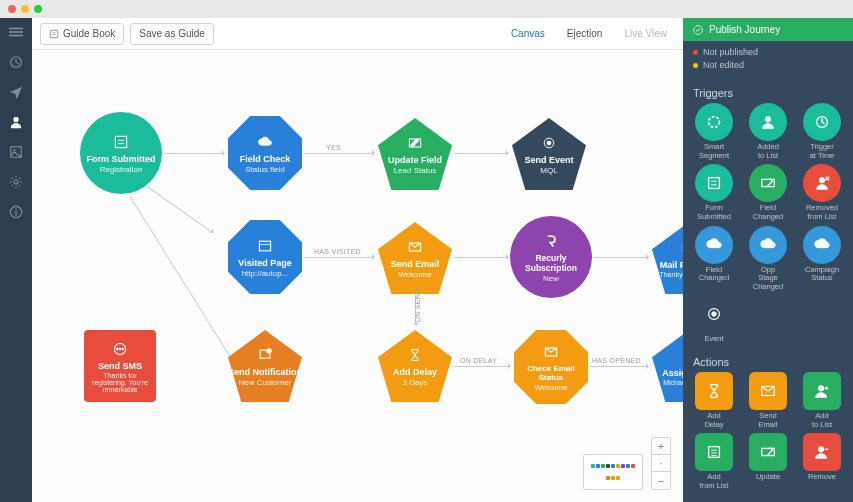  I want to click on guide-book-button: Guide Book, so click(82, 34).